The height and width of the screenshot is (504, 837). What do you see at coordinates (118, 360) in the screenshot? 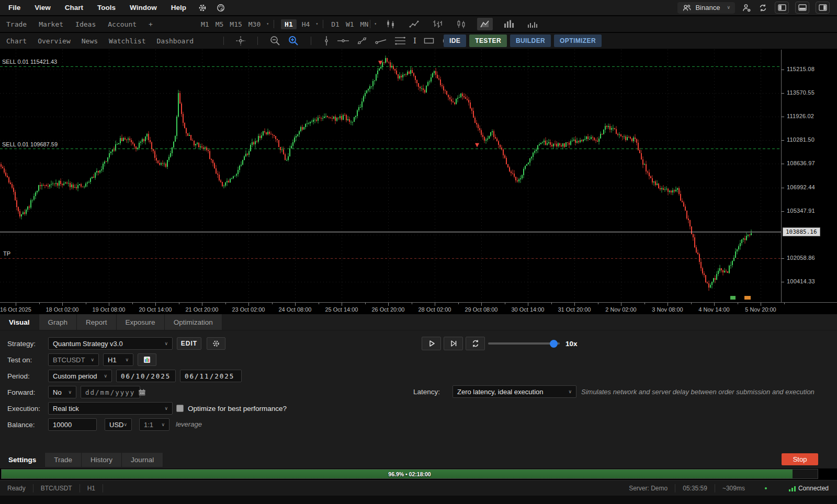
I see `timeframe-select: H1 ∨` at bounding box center [118, 360].